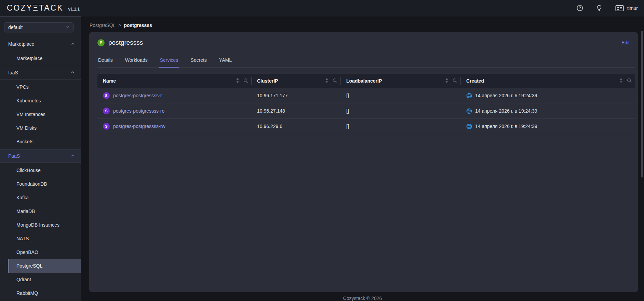 The width and height of the screenshot is (644, 301). I want to click on column-header-loadbalancerip: LoadbalancerIP, so click(401, 81).